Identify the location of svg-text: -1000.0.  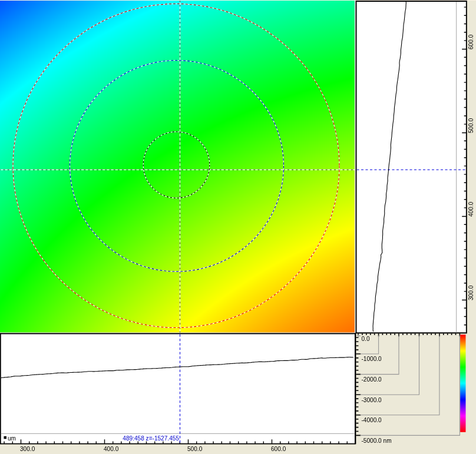
(372, 359).